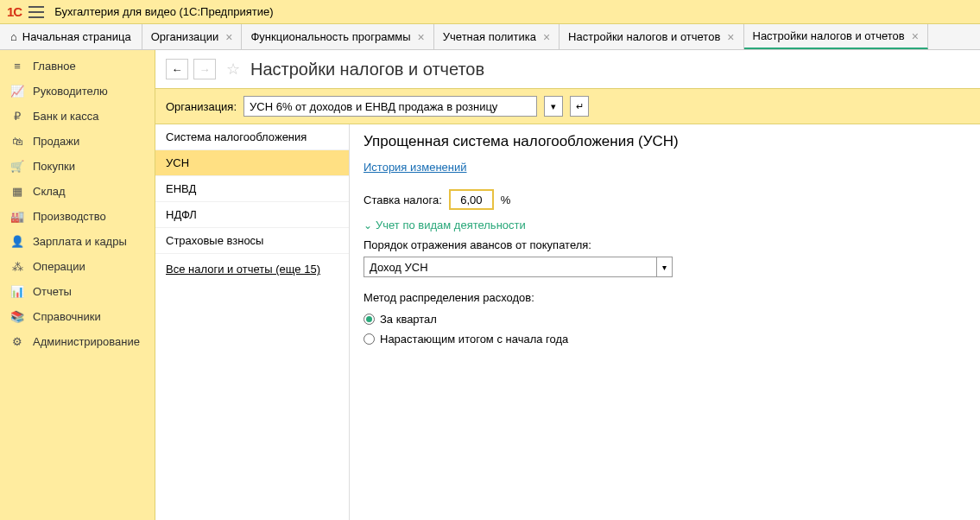  I want to click on tabs-row: ⌂ Начальная страница Организации × Функц…, so click(490, 37).